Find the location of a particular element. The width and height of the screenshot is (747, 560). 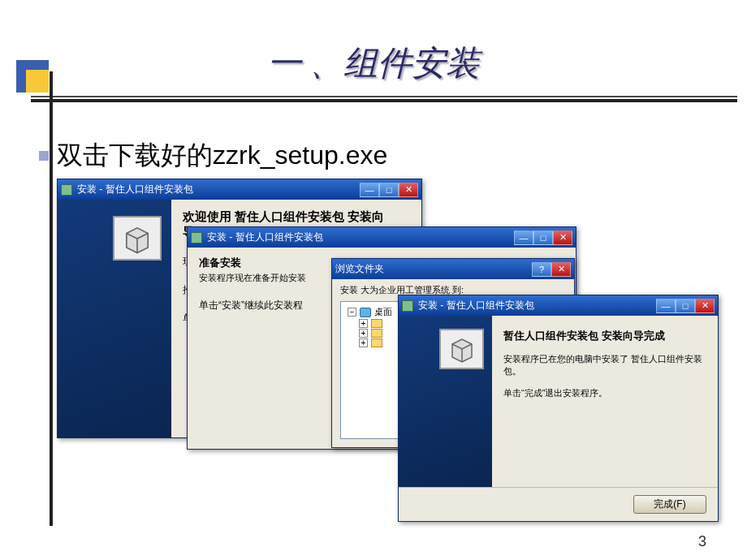

tree-node-label: 桌面 is located at coordinates (383, 312).